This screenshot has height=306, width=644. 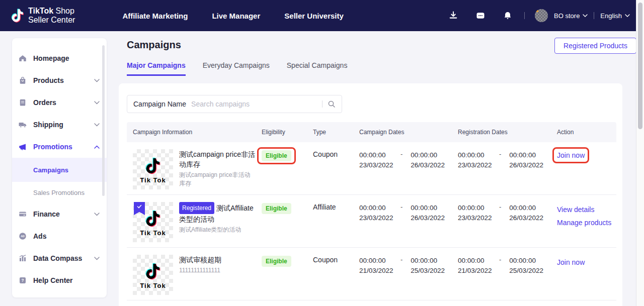 What do you see at coordinates (322, 16) in the screenshot?
I see `top-navbar: TikTok Shop Seller Center Affiliate Mark…` at bounding box center [322, 16].